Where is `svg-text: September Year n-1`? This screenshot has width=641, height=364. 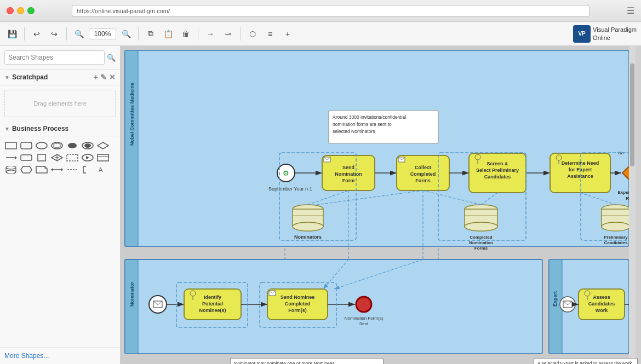 svg-text: September Year n-1 is located at coordinates (290, 189).